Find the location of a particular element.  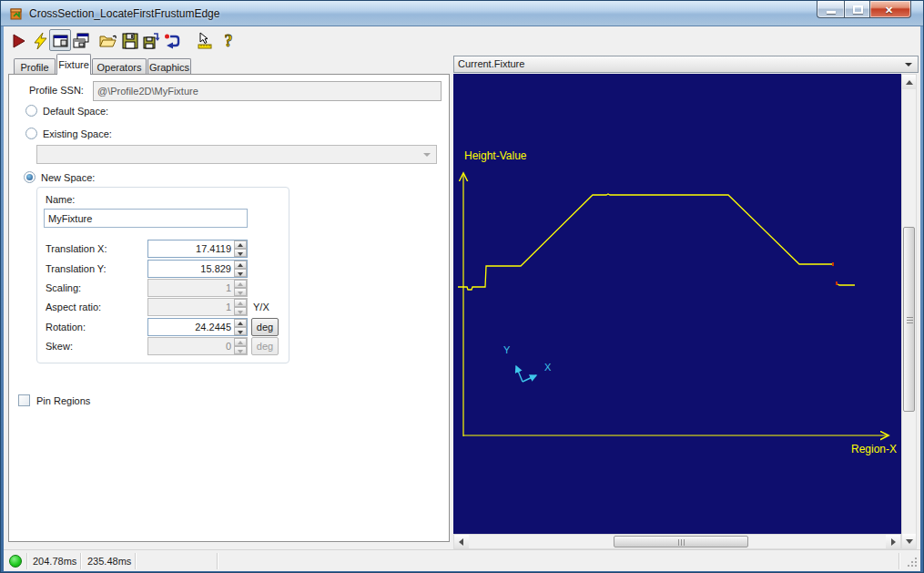

rotation-input is located at coordinates (191, 327).